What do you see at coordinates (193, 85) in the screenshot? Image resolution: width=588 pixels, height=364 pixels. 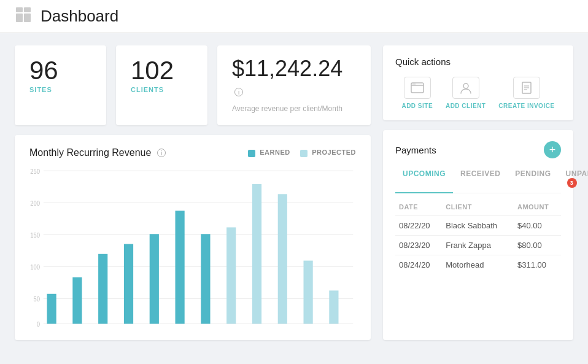 I see `stats-row: 96 SITES 102 CLIENTS $11,242.24 i Averag…` at bounding box center [193, 85].